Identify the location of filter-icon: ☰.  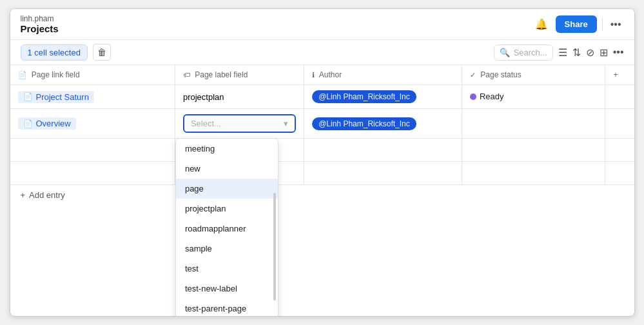
(563, 53).